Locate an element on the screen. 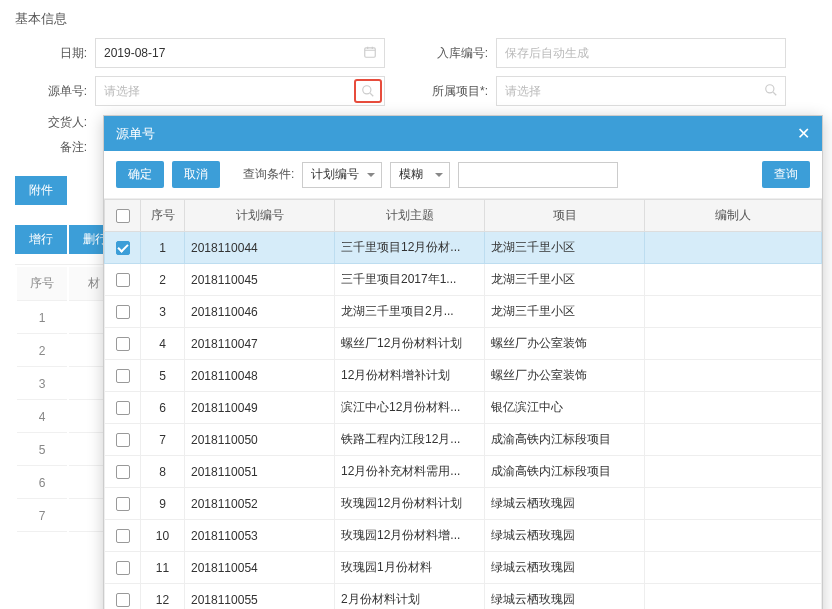 The image size is (832, 609). modal-close-icon: ✕ is located at coordinates (804, 134).